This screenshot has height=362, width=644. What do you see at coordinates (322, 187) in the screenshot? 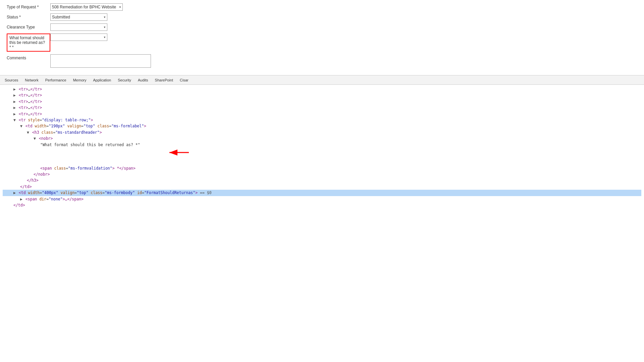
I see `tree-line-td-close: </td>` at bounding box center [322, 187].